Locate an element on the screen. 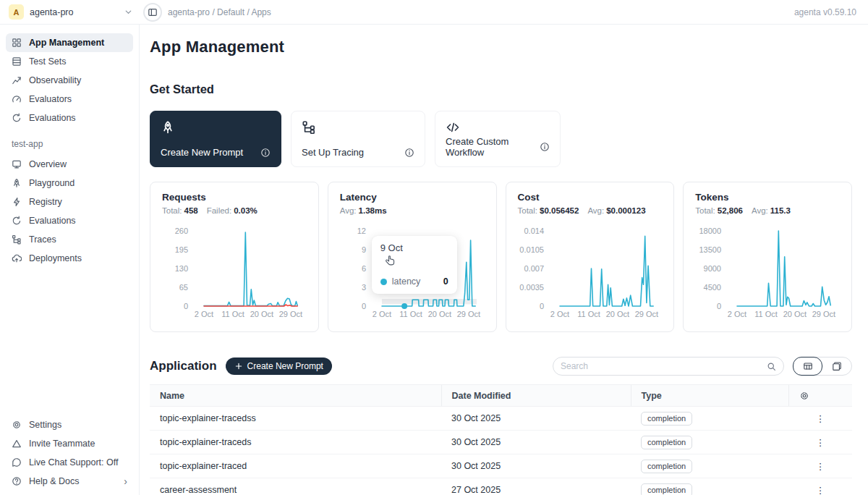  sidebar-footer-item-invite-teammate: Invite Teammate is located at coordinates (69, 444).